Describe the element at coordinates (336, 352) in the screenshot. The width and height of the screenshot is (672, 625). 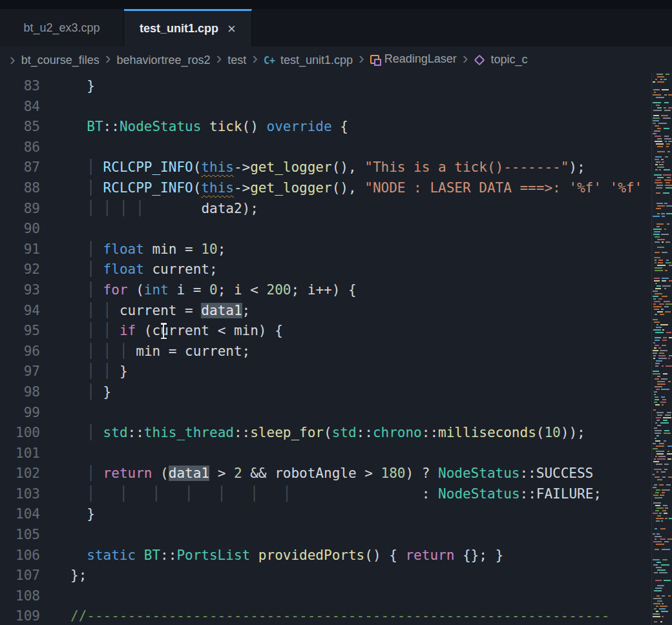
I see `code-line-96: 96 │ │ │ min = current;` at that location.